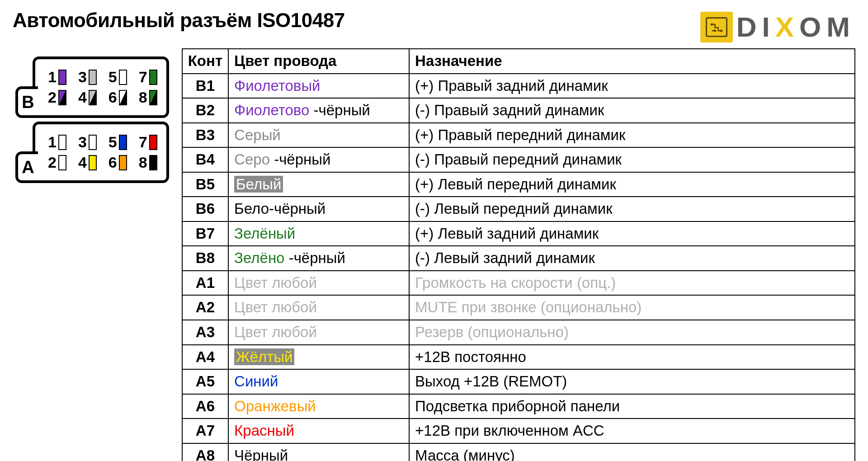 This screenshot has width=868, height=461. I want to click on cell-func: Подсветка приборной панели, so click(632, 407).